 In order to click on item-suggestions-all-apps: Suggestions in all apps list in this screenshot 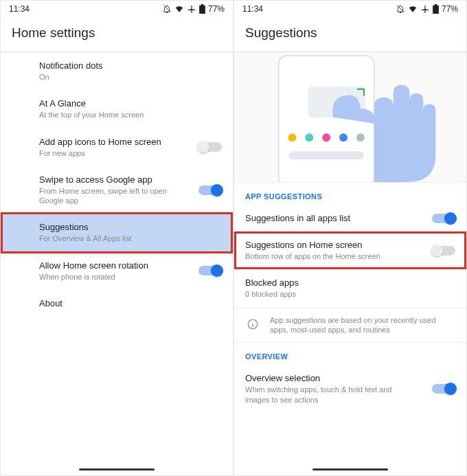, I will do `click(350, 218)`.